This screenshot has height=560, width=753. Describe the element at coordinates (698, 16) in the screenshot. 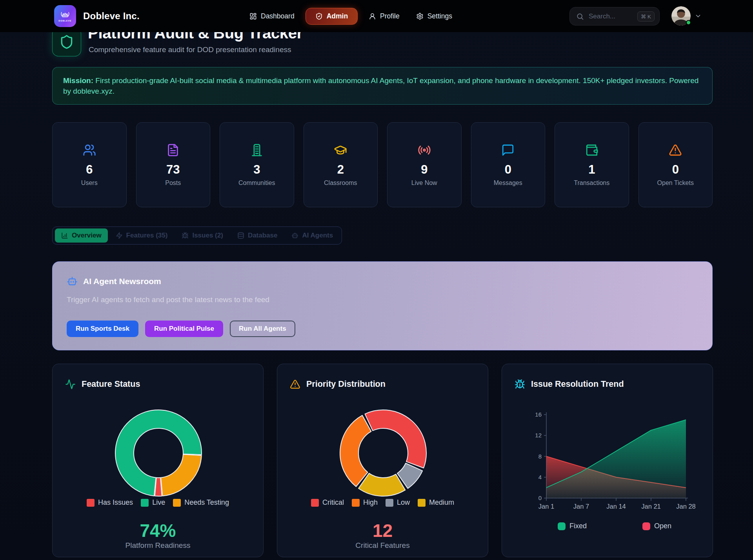

I see `chevron-down-icon` at that location.